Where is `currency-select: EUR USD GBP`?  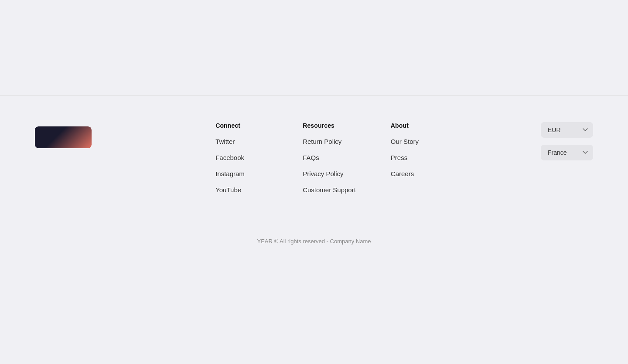
currency-select: EUR USD GBP is located at coordinates (567, 130).